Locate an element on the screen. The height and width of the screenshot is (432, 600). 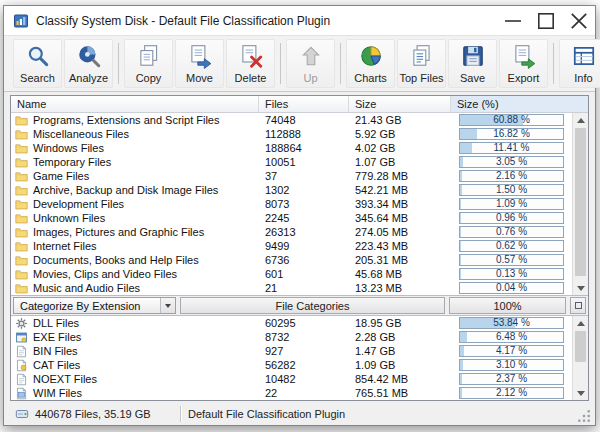
export-button: Export is located at coordinates (524, 64).